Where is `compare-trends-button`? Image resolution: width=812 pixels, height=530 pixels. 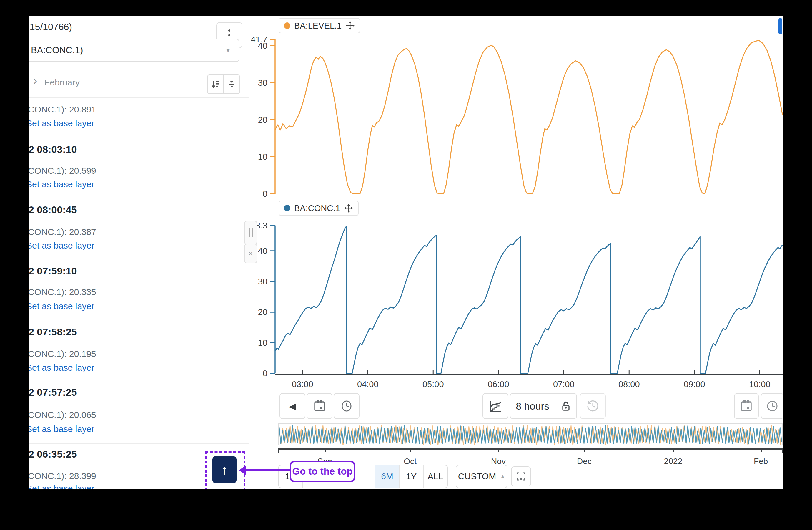 compare-trends-button is located at coordinates (495, 406).